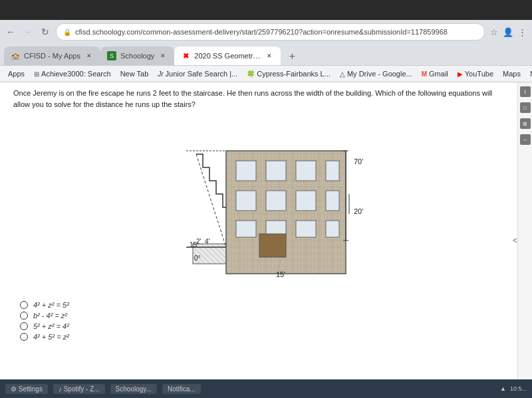 The image size is (532, 398). I want to click on svg-text: 20', so click(358, 211).